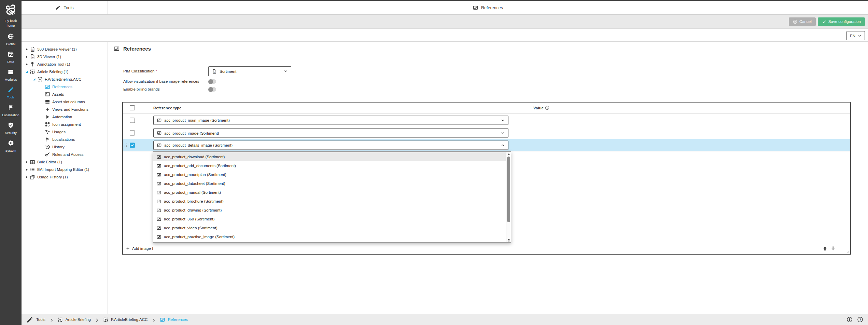  I want to click on rail-item-label: Global, so click(11, 44).